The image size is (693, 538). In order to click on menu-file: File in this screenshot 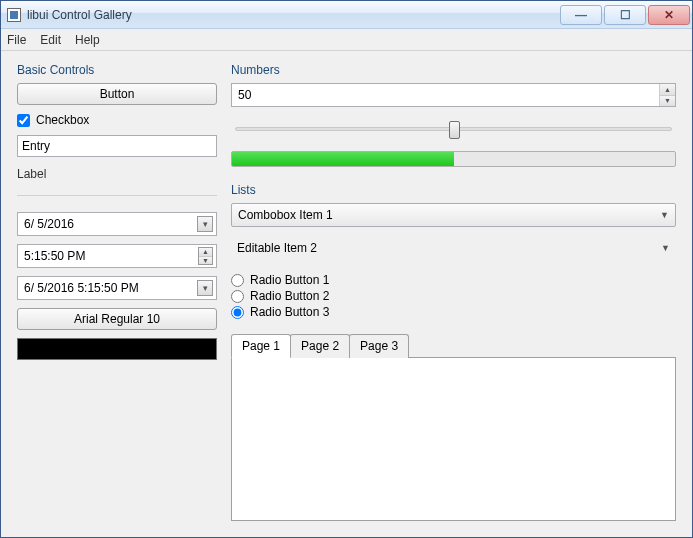, I will do `click(16, 40)`.